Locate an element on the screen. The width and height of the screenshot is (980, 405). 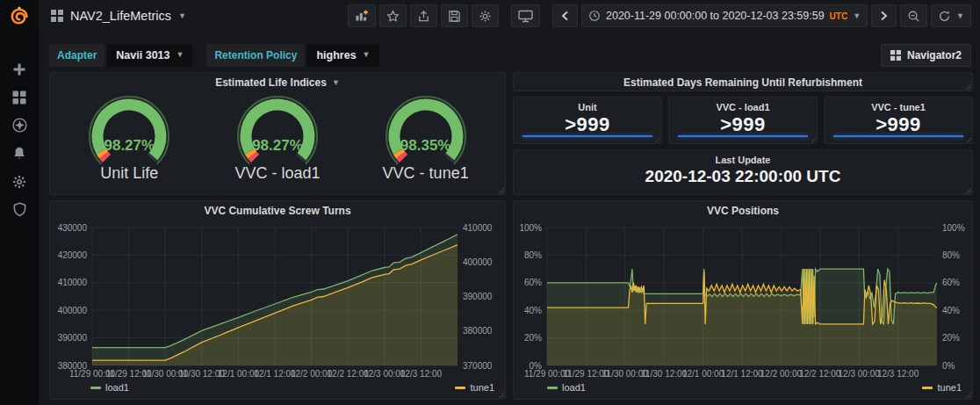
dashboard-settings-button is located at coordinates (485, 16).